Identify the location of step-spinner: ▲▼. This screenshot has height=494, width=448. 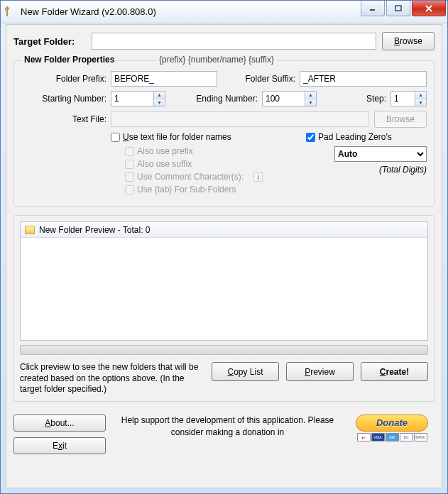
(420, 99).